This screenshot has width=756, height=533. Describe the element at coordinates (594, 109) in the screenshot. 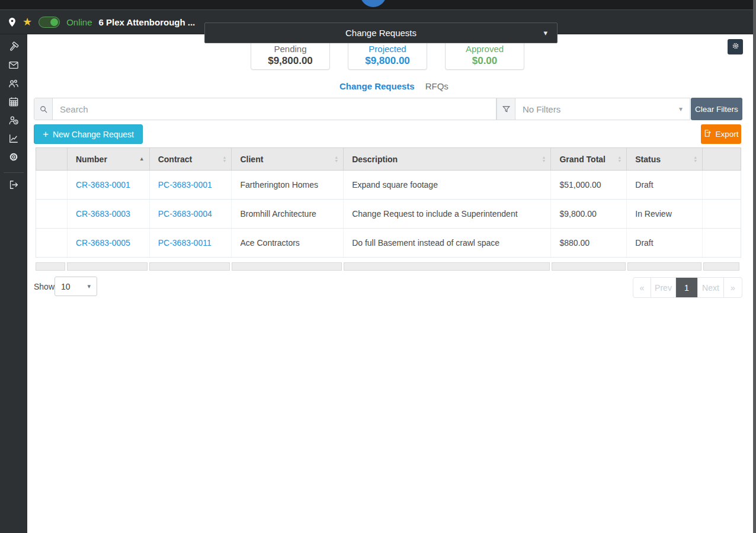

I see `filter-select: No Filters ▾` at that location.